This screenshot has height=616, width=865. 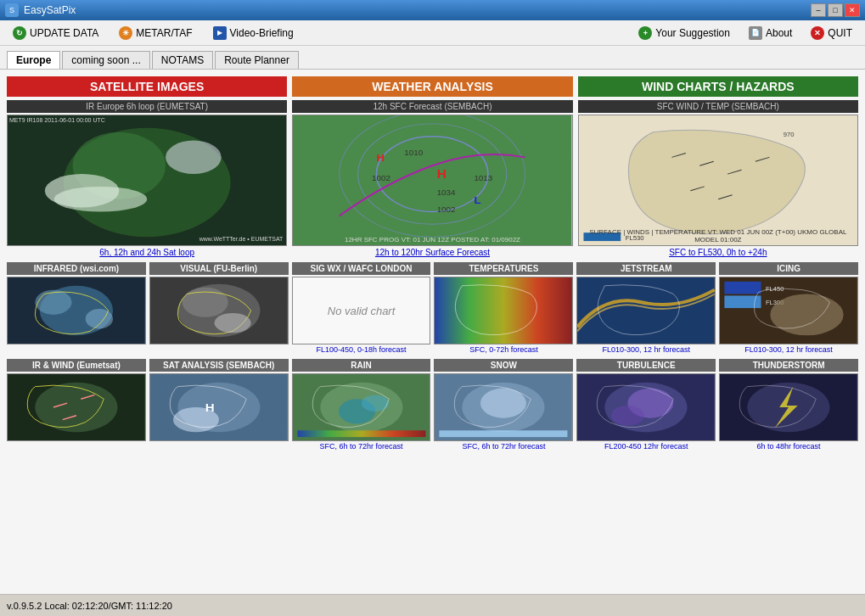 What do you see at coordinates (646, 268) in the screenshot?
I see `jetstream-header: JETSTREAM` at bounding box center [646, 268].